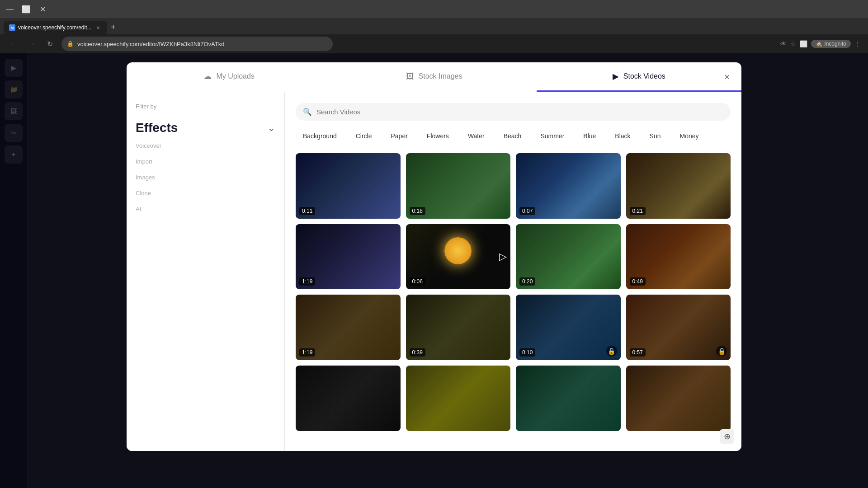  Describe the element at coordinates (26, 9) in the screenshot. I see `browser-controls: — ⬜ ✕` at that location.